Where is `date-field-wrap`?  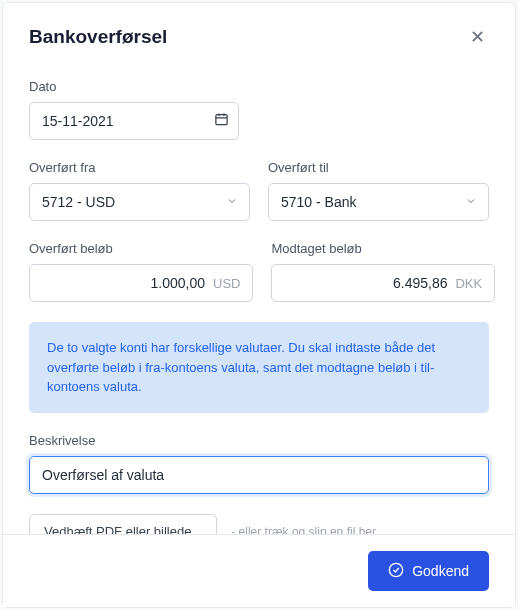
date-field-wrap is located at coordinates (134, 121).